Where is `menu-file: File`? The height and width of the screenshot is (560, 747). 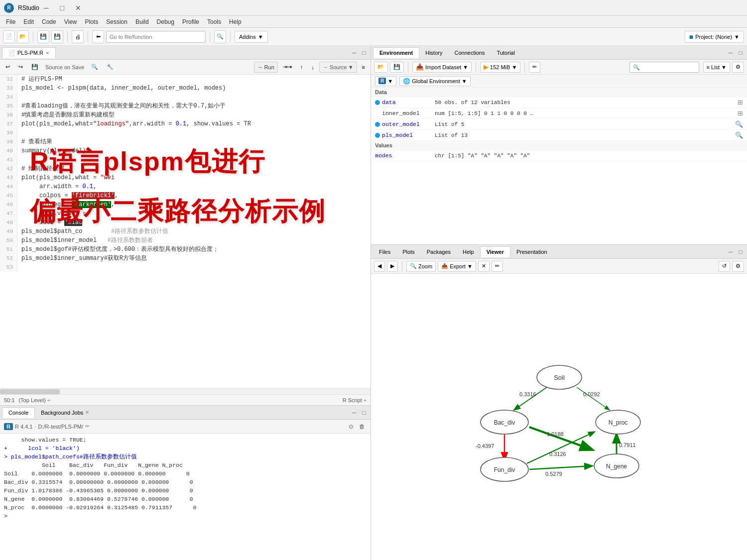
menu-file: File is located at coordinates (11, 22).